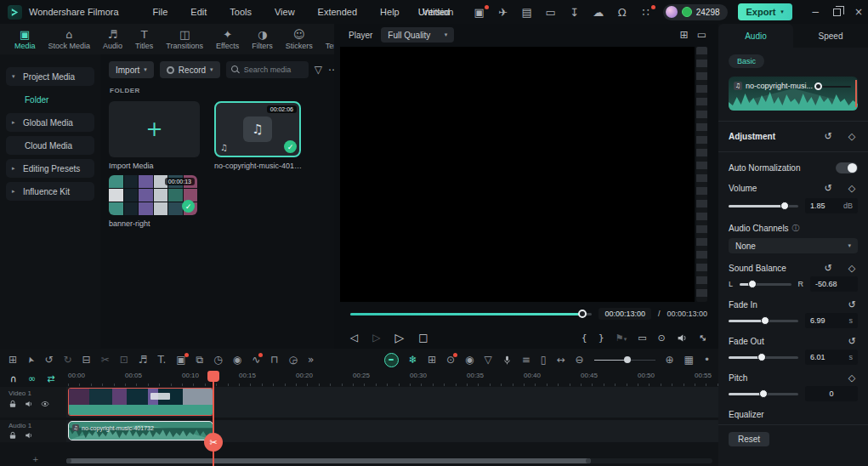  I want to click on music-clip-tile: 00:02:06 ♫ ♫ ✓, so click(258, 129).